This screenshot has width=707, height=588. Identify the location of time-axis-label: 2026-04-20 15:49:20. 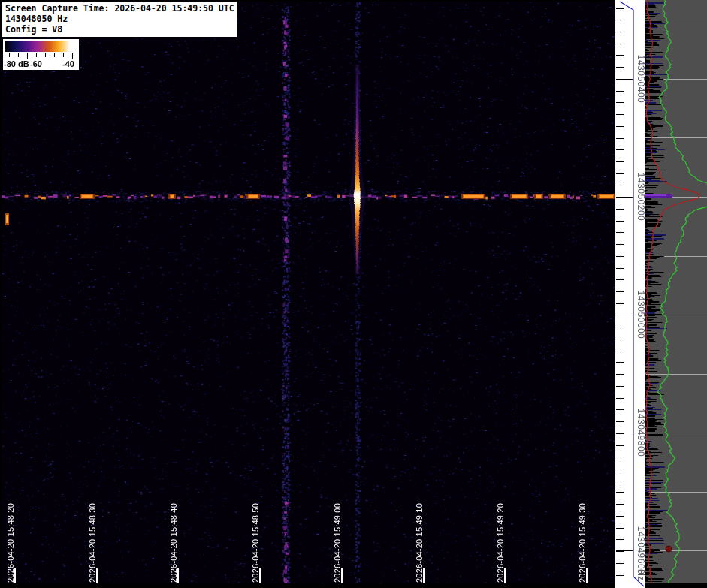
(500, 543).